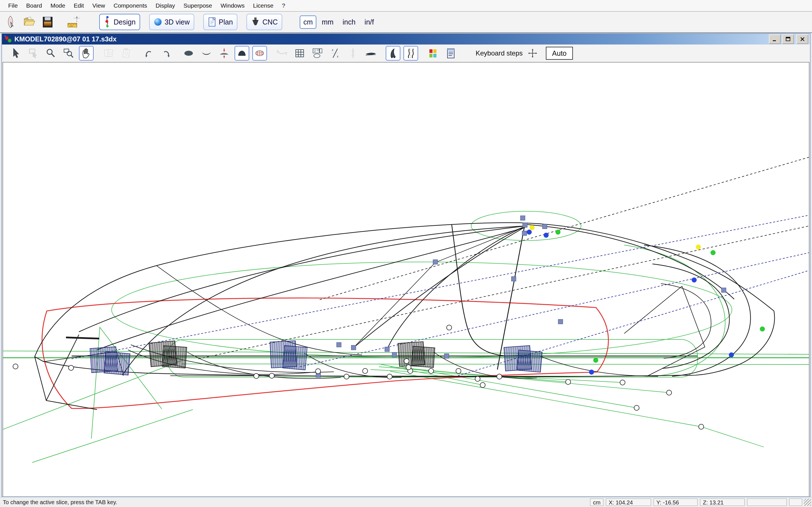 The height and width of the screenshot is (507, 812). I want to click on move-cross-icon, so click(533, 53).